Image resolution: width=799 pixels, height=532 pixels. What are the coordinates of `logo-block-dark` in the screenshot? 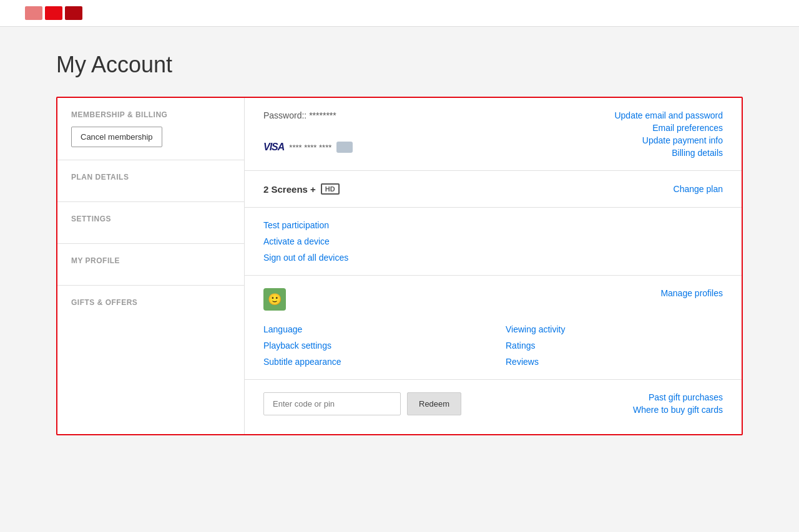 It's located at (74, 13).